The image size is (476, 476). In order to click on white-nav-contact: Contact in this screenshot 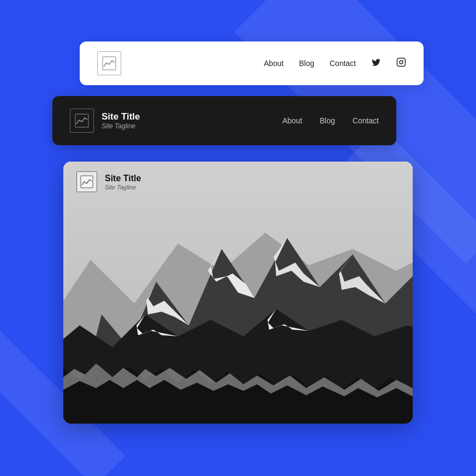, I will do `click(343, 63)`.